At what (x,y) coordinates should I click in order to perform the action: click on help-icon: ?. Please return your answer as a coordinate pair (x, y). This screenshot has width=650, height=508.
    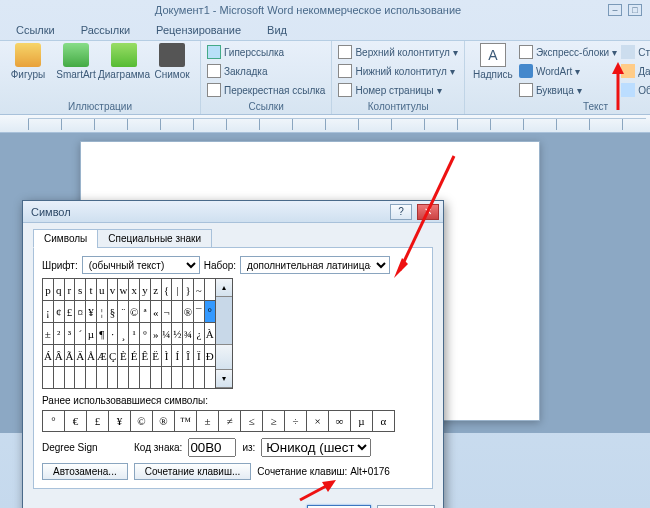
    Looking at the image, I should click on (401, 212).